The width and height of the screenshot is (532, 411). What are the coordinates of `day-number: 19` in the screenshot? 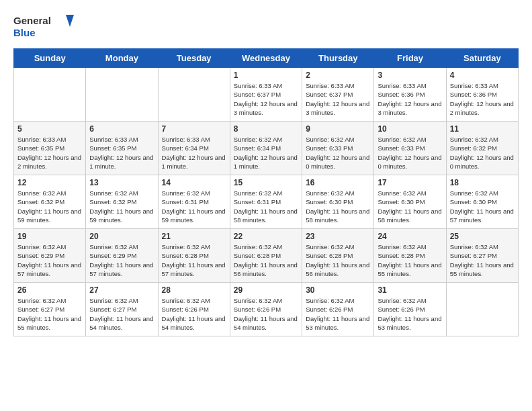 It's located at (50, 236).